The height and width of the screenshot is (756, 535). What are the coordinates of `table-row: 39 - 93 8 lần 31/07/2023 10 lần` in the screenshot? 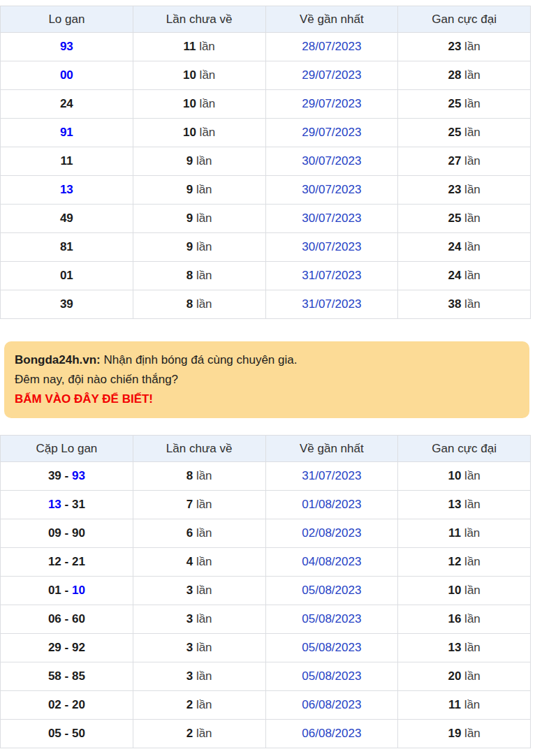 It's located at (265, 476).